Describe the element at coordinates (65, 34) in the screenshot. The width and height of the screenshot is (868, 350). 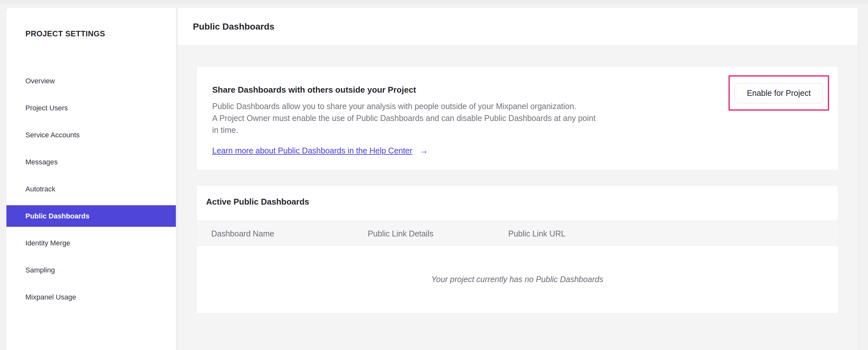
I see `sidebar-title: PROJECT SETTINGS` at that location.